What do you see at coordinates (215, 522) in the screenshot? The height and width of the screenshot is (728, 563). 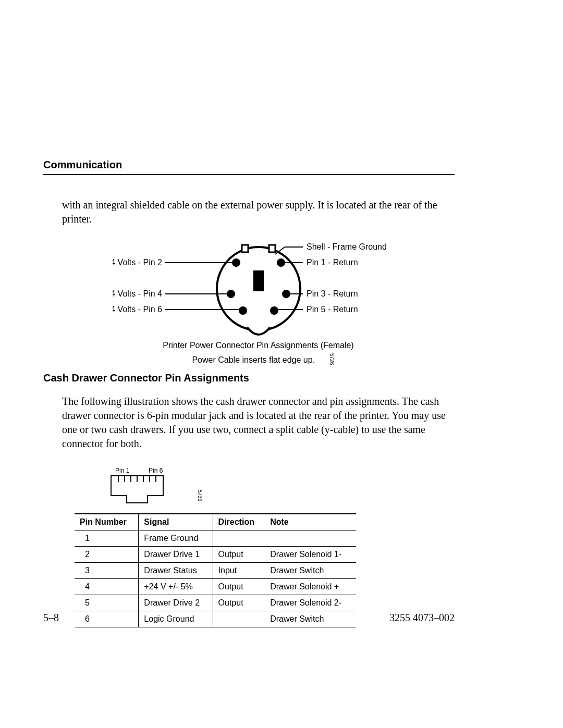 I see `table-header-row: Pin Number Signal Direction Note` at bounding box center [215, 522].